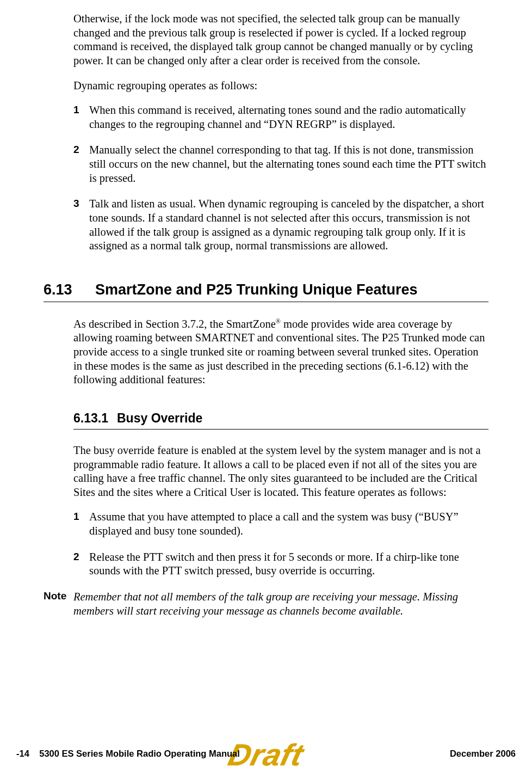 The height and width of the screenshot is (779, 532). What do you see at coordinates (281, 524) in the screenshot?
I see `list-item: 1 Assume that you have attempted to plac…` at bounding box center [281, 524].